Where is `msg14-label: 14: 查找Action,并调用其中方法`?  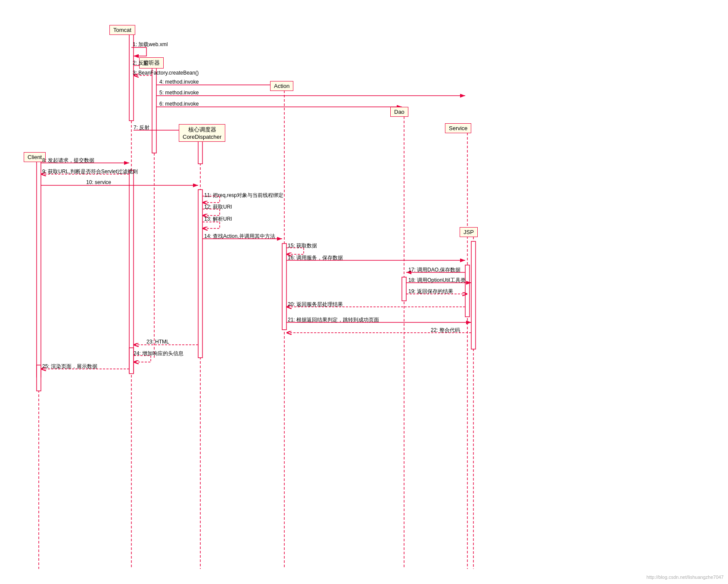 msg14-label: 14: 查找Action,并调用其中方法 is located at coordinates (240, 236).